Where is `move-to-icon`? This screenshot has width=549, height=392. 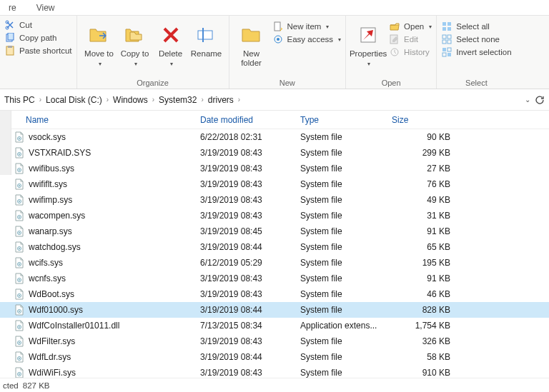
move-to-icon is located at coordinates (99, 35).